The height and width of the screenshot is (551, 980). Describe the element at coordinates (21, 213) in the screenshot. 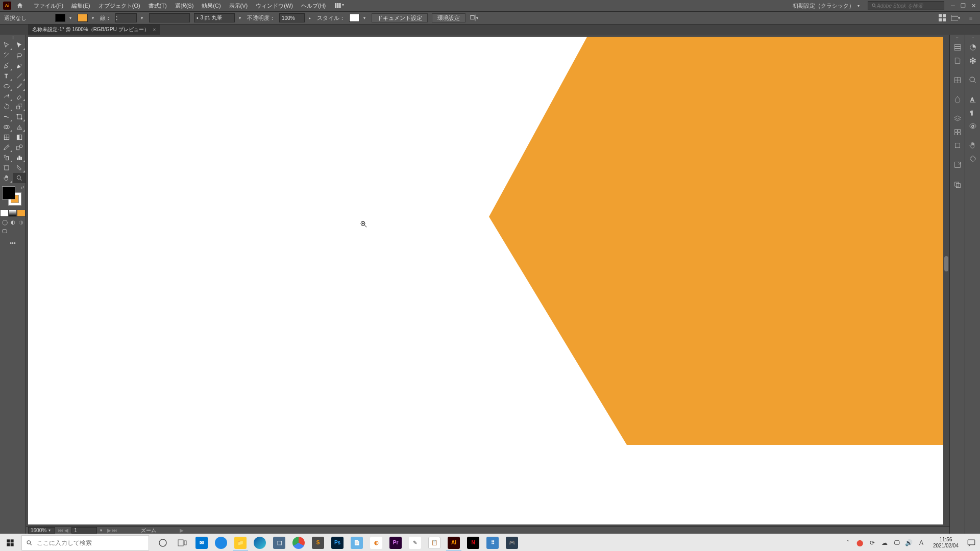

I see `color-mode-none` at that location.